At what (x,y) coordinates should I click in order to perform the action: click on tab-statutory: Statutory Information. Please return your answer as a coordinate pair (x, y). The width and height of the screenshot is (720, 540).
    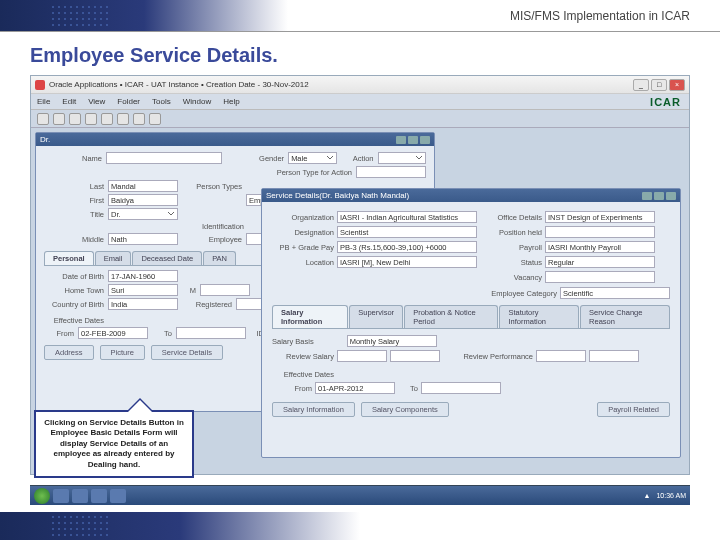
    Looking at the image, I should click on (539, 316).